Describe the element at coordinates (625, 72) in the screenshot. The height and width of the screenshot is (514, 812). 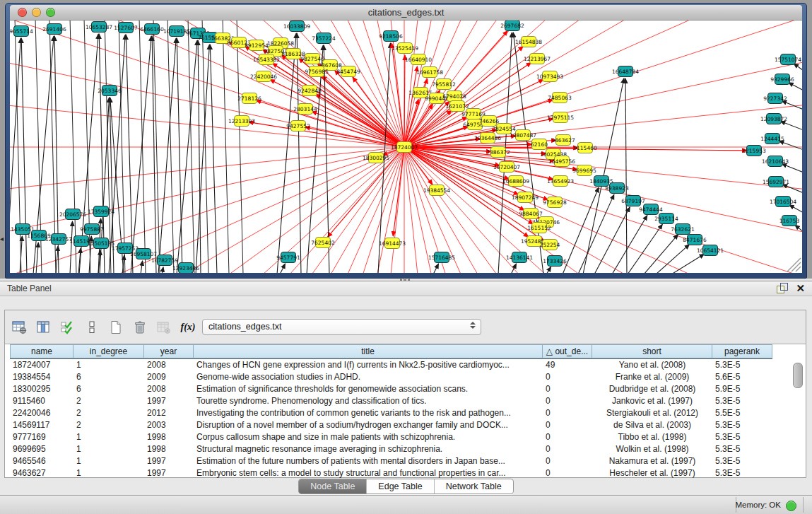
I see `graph-node: 16648784` at that location.